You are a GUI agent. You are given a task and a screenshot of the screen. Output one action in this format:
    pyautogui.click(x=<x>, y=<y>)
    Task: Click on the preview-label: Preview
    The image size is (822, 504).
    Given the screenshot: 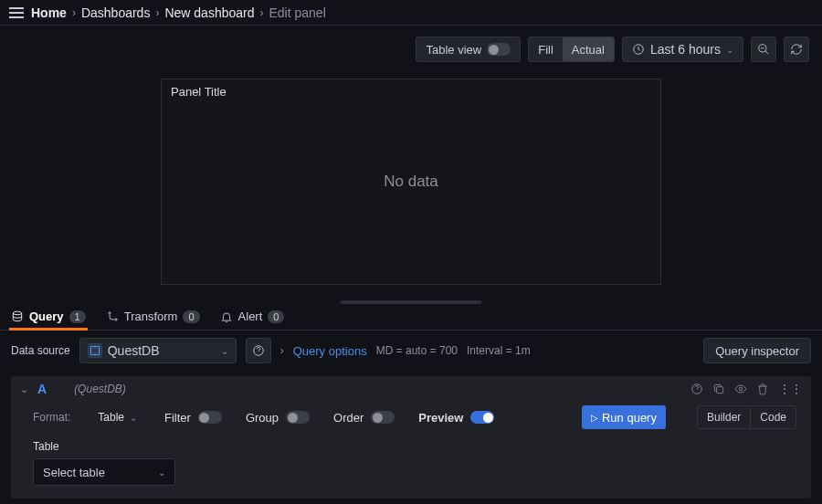 What is the action you would take?
    pyautogui.click(x=440, y=418)
    